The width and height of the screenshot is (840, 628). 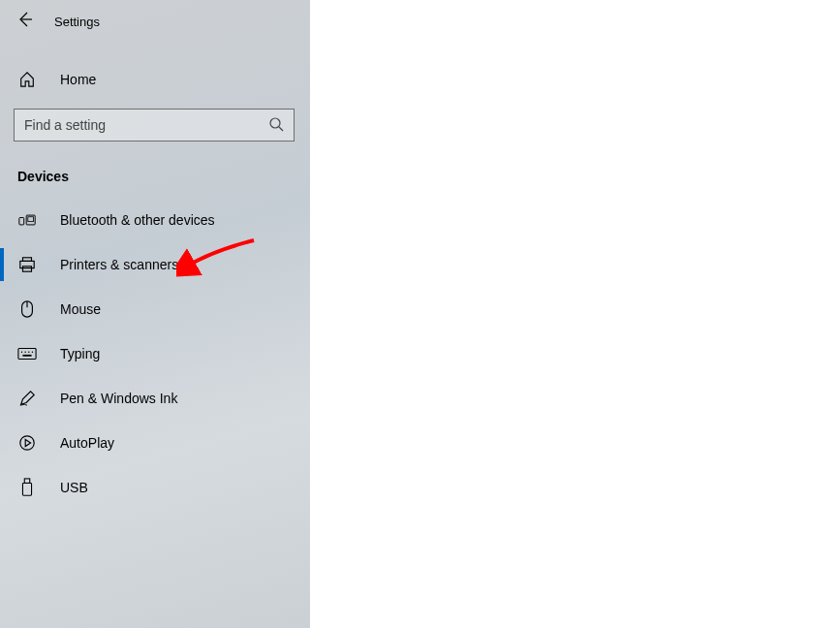 I want to click on sidebar-item-bluetooth: Bluetooth & other devices, so click(x=155, y=220).